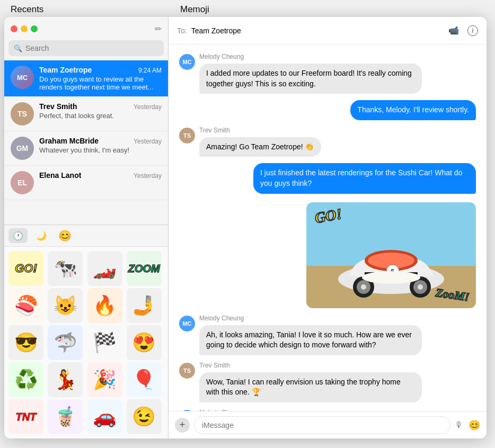 The width and height of the screenshot is (495, 448). What do you see at coordinates (328, 254) in the screenshot?
I see `message-group-msg5: 6 GO! ZooM!` at bounding box center [328, 254].